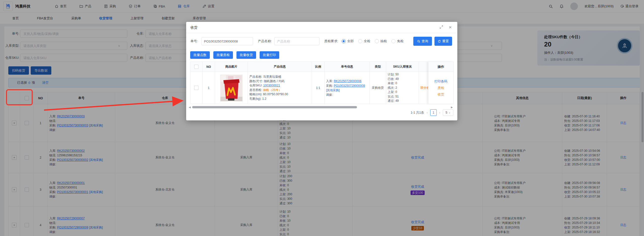 The width and height of the screenshot is (644, 236). I want to click on purchase-no-link: PO1003250729000008, so click(349, 86).